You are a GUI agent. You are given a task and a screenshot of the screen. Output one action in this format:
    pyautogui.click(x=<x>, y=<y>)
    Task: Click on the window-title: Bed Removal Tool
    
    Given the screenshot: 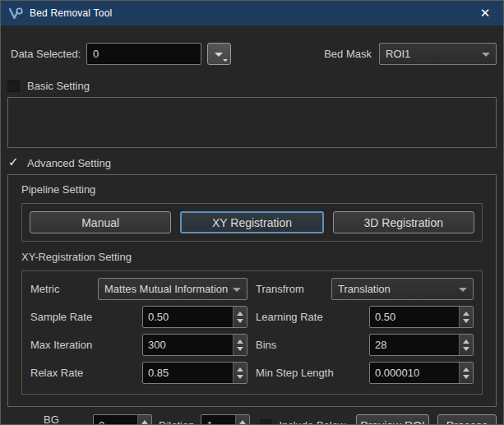 What is the action you would take?
    pyautogui.click(x=71, y=13)
    